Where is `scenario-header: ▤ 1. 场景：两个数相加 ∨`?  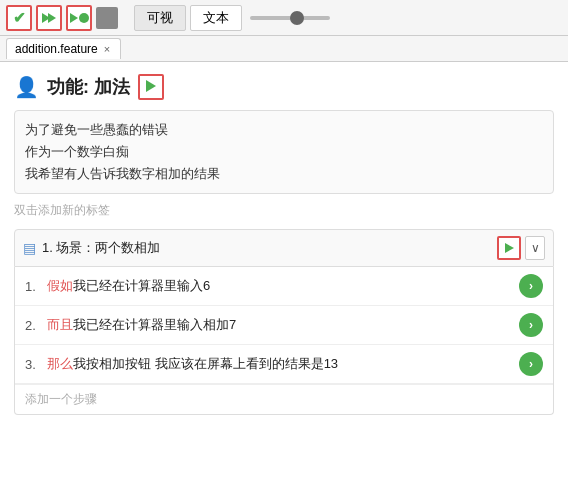 scenario-header: ▤ 1. 场景：两个数相加 ∨ is located at coordinates (284, 248).